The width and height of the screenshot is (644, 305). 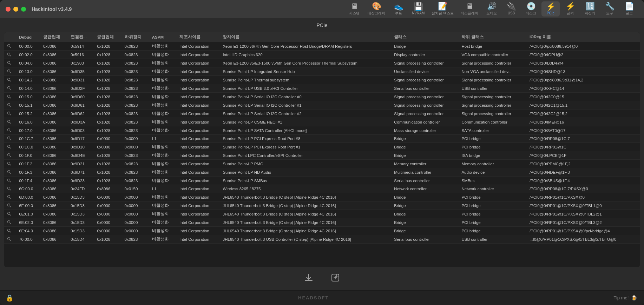 What do you see at coordinates (322, 105) in the screenshot?
I see `table-row: 00:15.10x80860x9D610x10280x0823비활성화Intel…` at bounding box center [322, 105].